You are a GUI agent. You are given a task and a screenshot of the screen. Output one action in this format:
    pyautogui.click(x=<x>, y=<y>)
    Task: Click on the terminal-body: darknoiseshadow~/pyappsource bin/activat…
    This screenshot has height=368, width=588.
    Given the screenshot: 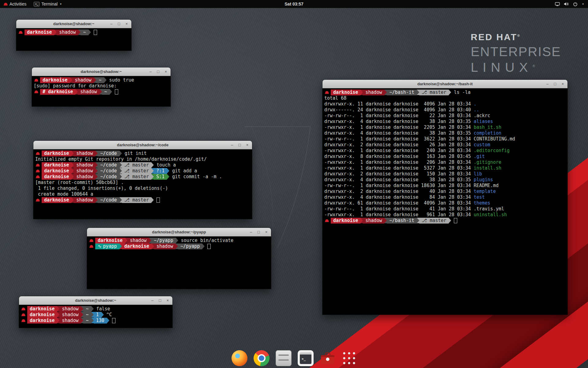 What is the action you would take?
    pyautogui.click(x=179, y=263)
    